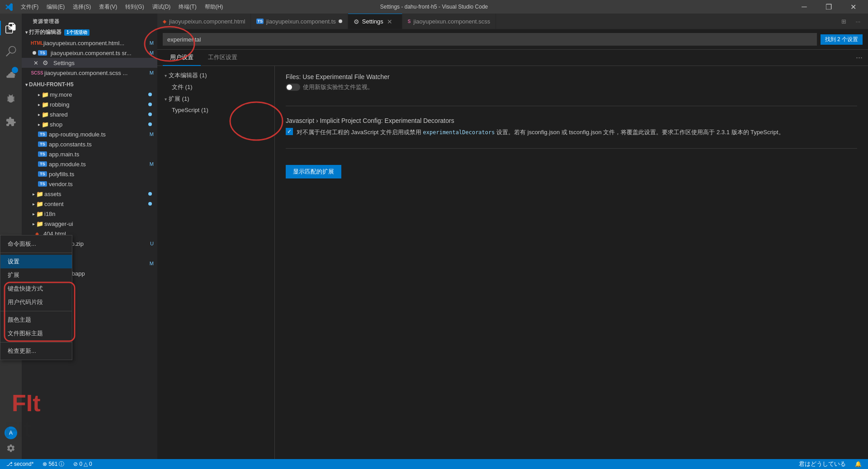  I want to click on menu-color-theme: 颜色主题, so click(36, 320).